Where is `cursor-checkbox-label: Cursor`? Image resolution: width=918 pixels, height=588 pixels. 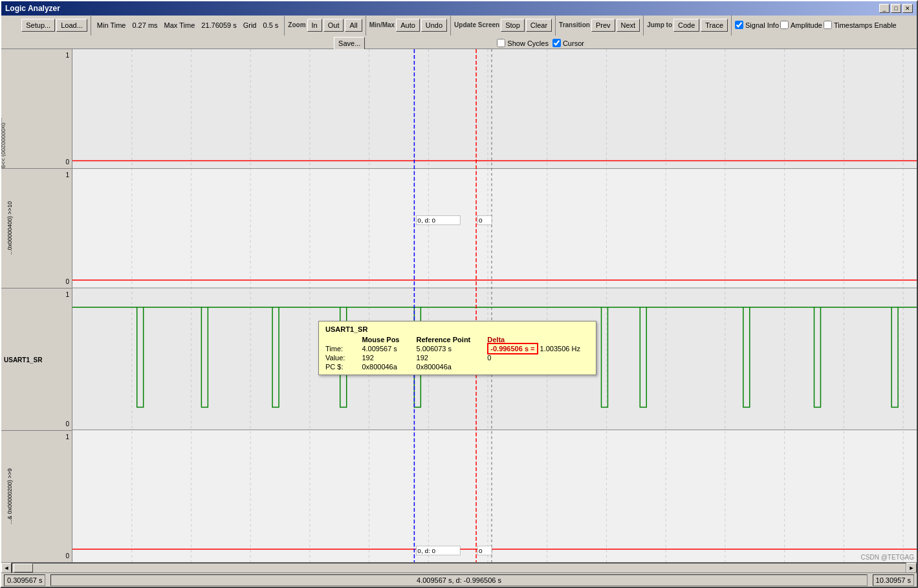
cursor-checkbox-label: Cursor is located at coordinates (568, 43).